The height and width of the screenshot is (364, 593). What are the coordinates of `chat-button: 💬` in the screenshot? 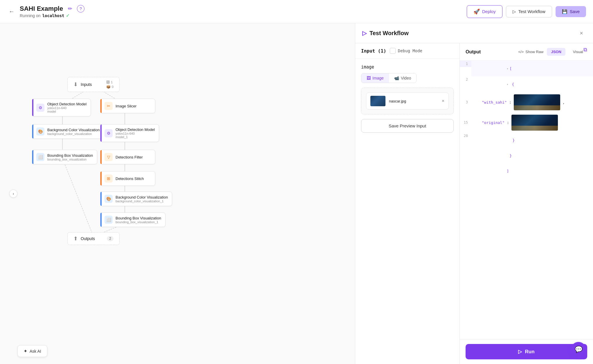 It's located at (578, 349).